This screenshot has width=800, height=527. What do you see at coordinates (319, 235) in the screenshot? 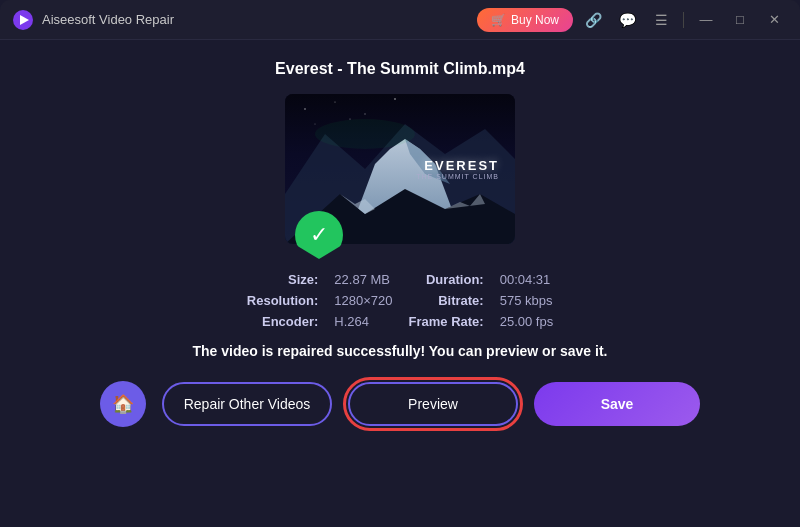
I see `success-checkmark-badge: ✓` at bounding box center [319, 235].